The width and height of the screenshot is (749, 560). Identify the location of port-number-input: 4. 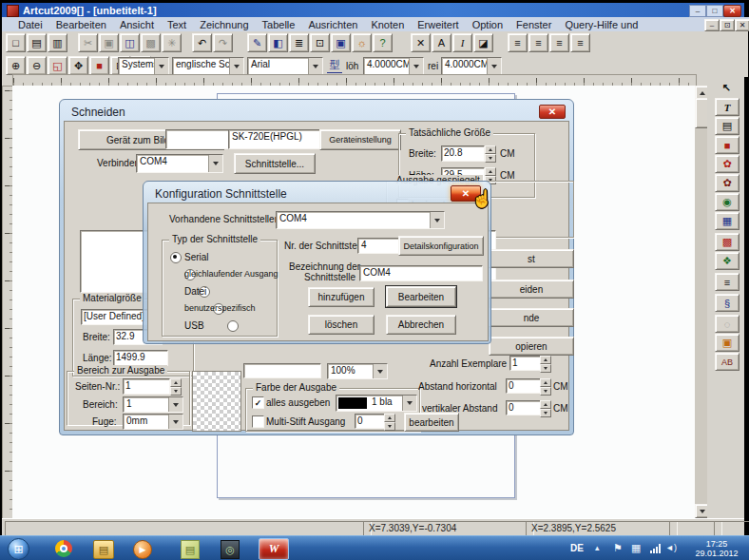
(378, 245).